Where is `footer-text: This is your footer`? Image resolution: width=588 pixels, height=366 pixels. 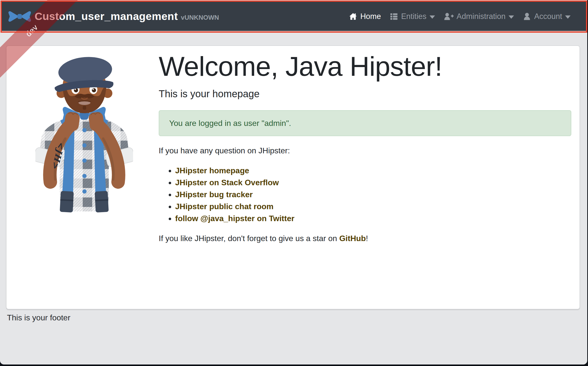
footer-text: This is your footer is located at coordinates (39, 318).